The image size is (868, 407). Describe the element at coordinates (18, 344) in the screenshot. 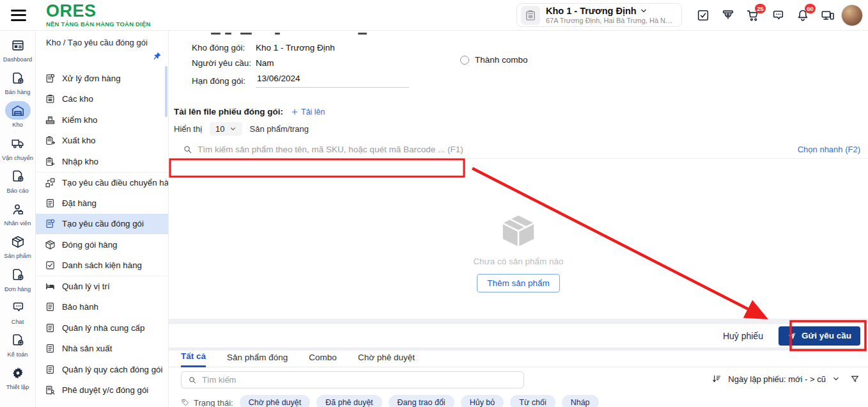

I see `rail-item: Kế toán` at that location.